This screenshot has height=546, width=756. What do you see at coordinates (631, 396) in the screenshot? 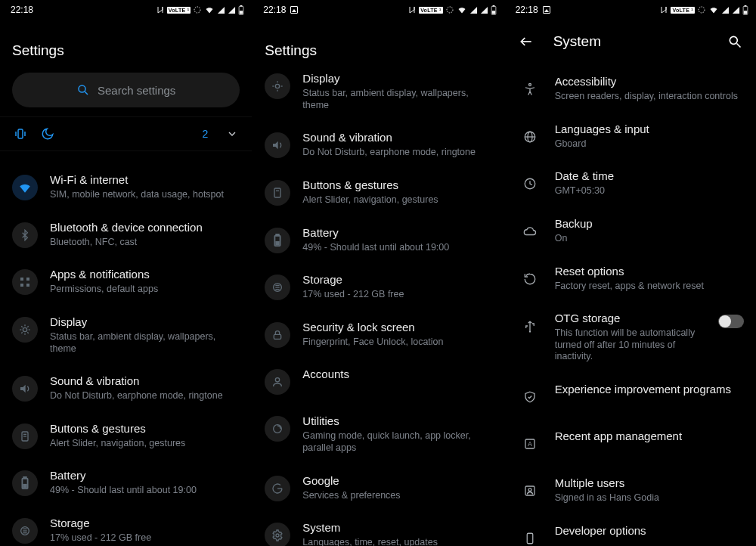
I see `item-experience: Experience improvement programs` at bounding box center [631, 396].